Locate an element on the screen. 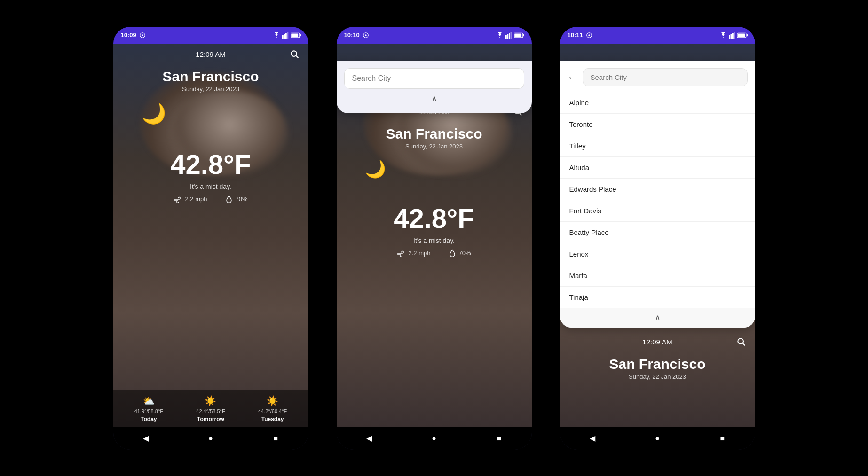 The width and height of the screenshot is (868, 476). weather-desc-1: It's a mist day. is located at coordinates (211, 187).